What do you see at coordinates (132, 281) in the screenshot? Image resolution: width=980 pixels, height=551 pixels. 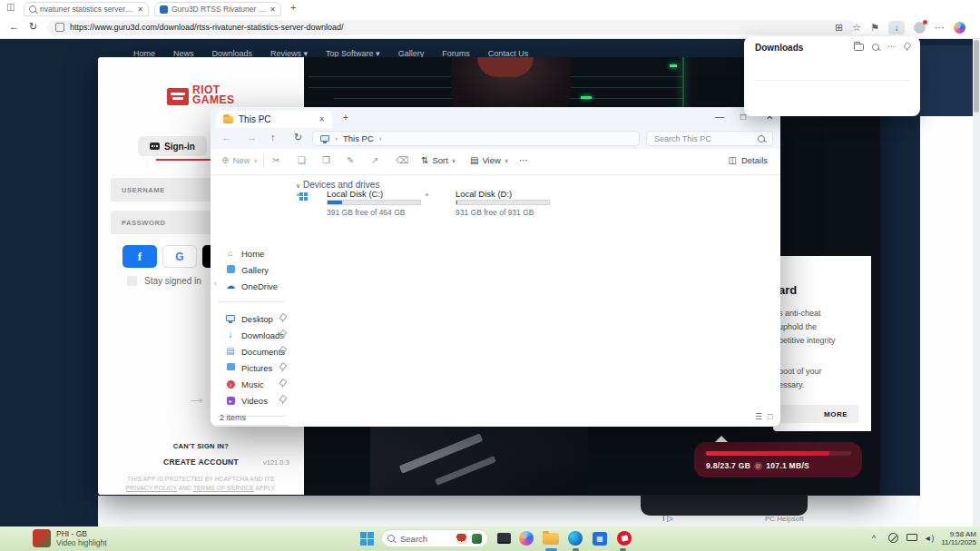 I see `stay-signed-in-checkbox` at bounding box center [132, 281].